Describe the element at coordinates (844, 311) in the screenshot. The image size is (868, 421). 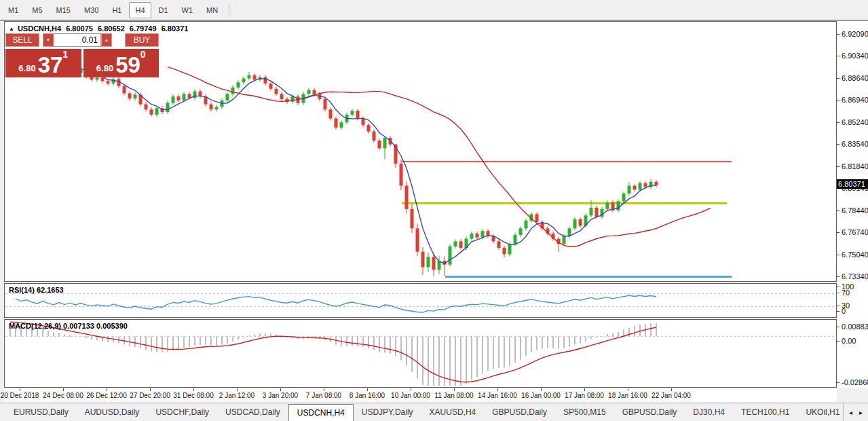
I see `rsi-axis-label: 0` at that location.